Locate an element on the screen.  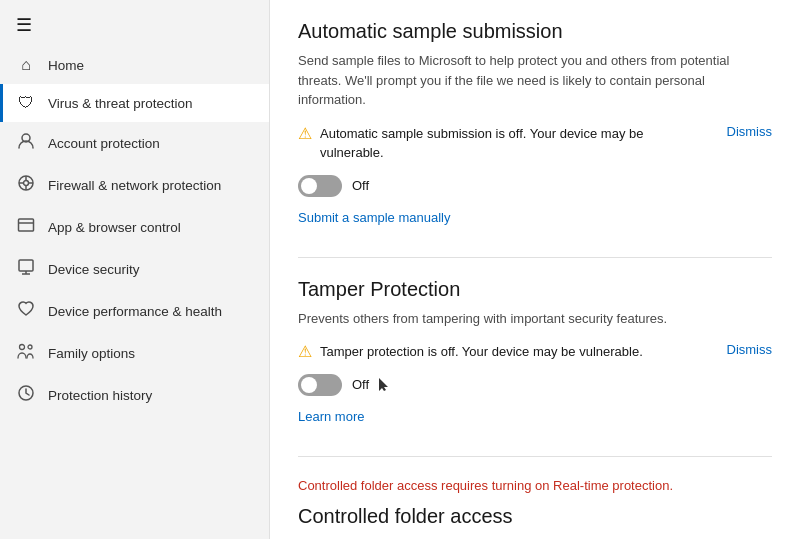
sidebar-label-family-options: Family options is located at coordinates (92, 354).